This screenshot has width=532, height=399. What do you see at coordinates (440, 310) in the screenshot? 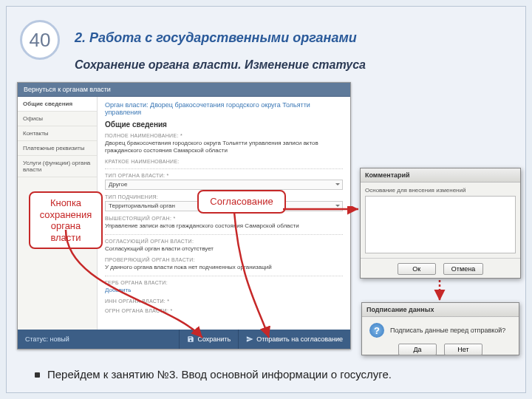
I see `dialog-sign-title: Подписание данных` at bounding box center [440, 310].